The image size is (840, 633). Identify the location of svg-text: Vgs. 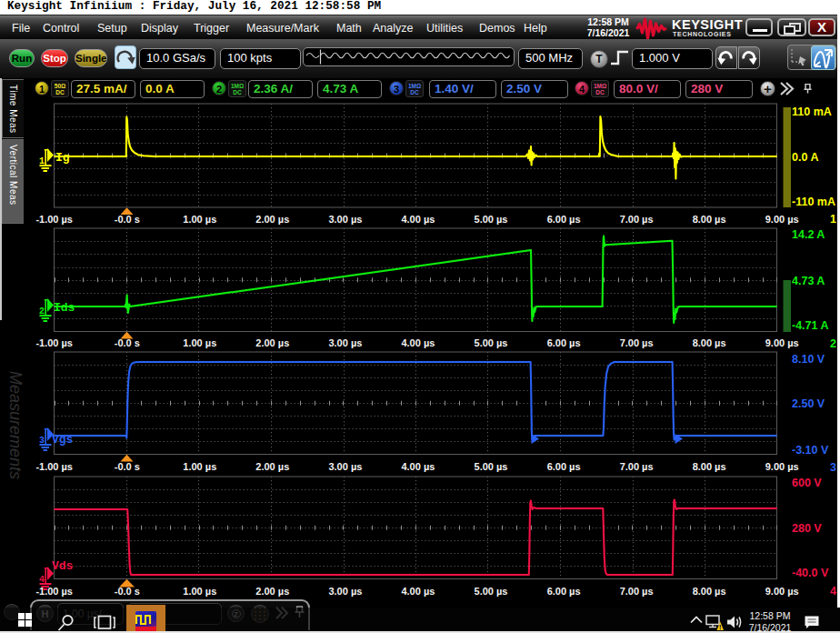
(63, 440).